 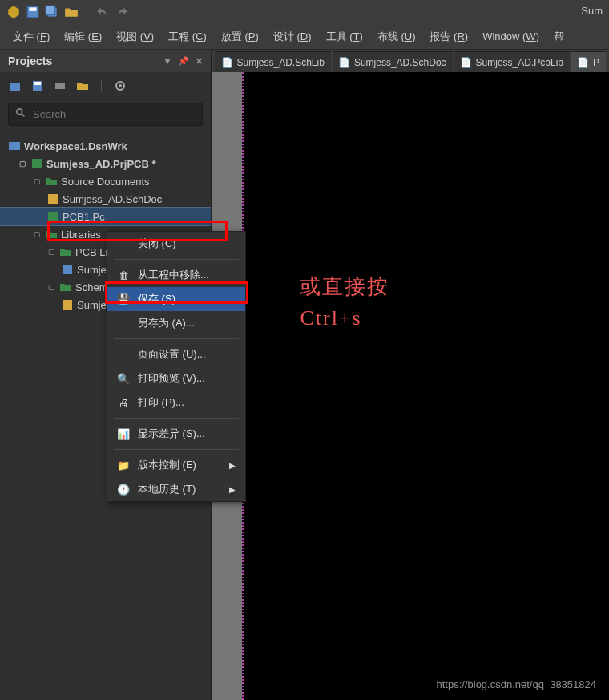 I want to click on menu-view: 视图 (V), so click(x=135, y=37).